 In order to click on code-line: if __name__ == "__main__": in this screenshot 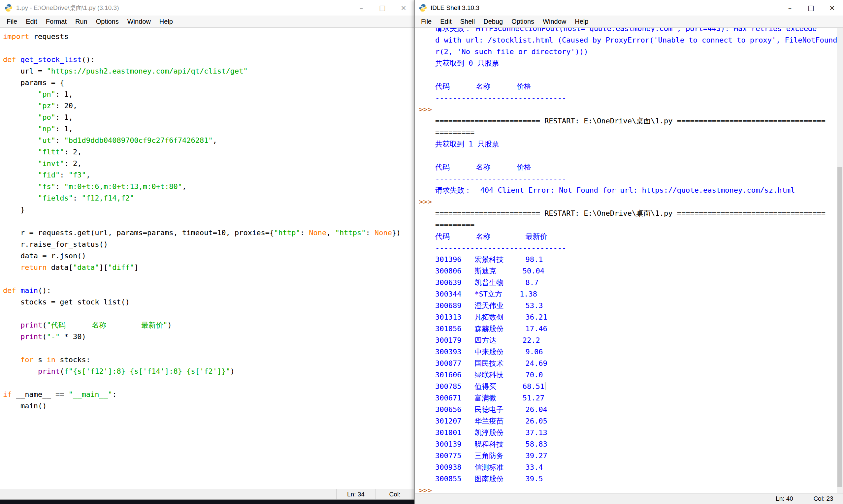, I will do `click(209, 394)`.